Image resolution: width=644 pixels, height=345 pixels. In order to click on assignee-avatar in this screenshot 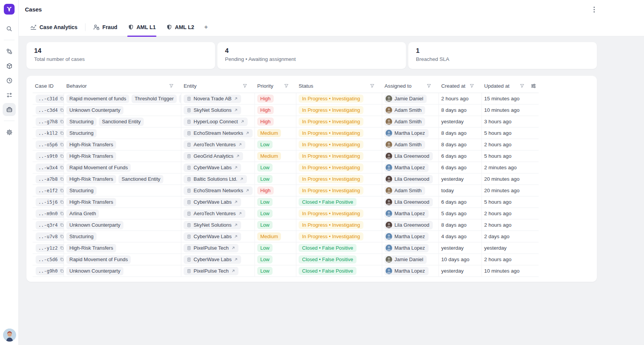, I will do `click(389, 133)`.